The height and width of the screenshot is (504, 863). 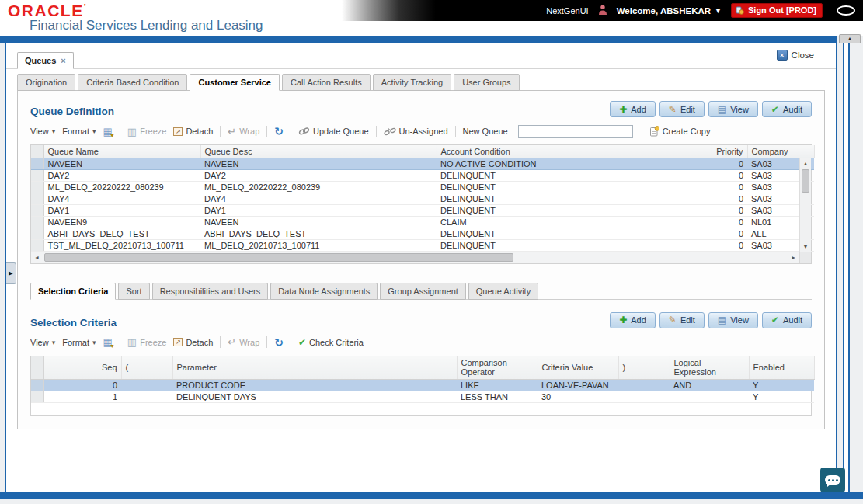 I want to click on workspace-tab-close-icon: ×, so click(x=63, y=61).